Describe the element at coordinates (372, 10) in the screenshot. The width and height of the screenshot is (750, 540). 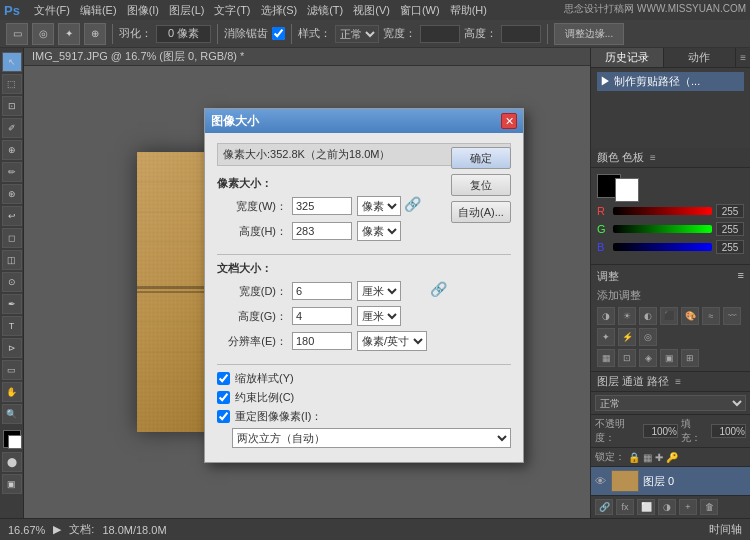
I see `menu-view: 视图(V)` at that location.